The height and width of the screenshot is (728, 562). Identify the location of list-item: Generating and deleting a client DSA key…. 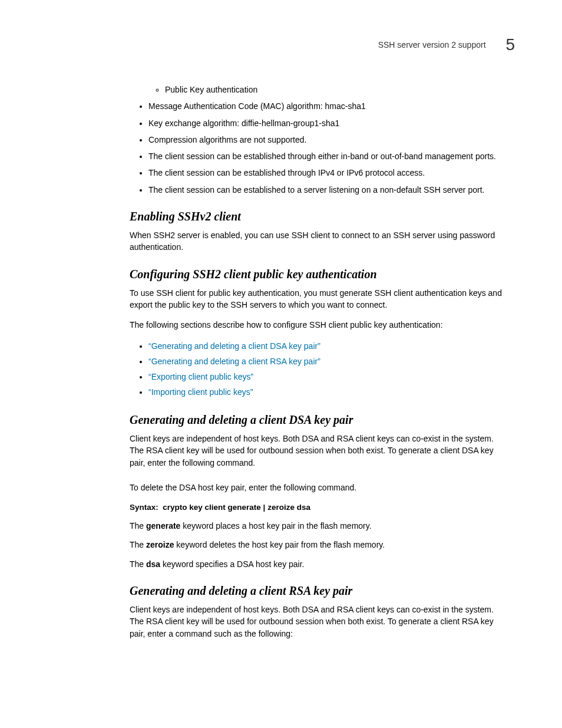
(329, 347).